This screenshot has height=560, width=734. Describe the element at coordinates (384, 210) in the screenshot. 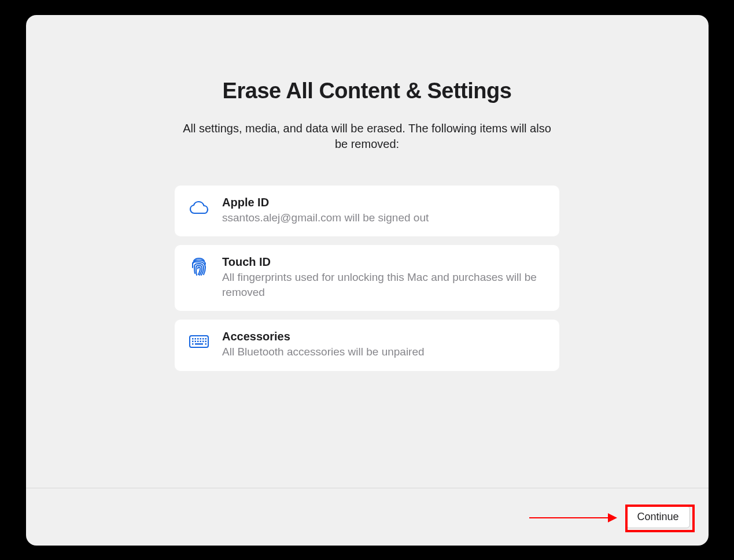

I see `item-text: Apple ID ssantos.alej@gmail.com will be …` at that location.